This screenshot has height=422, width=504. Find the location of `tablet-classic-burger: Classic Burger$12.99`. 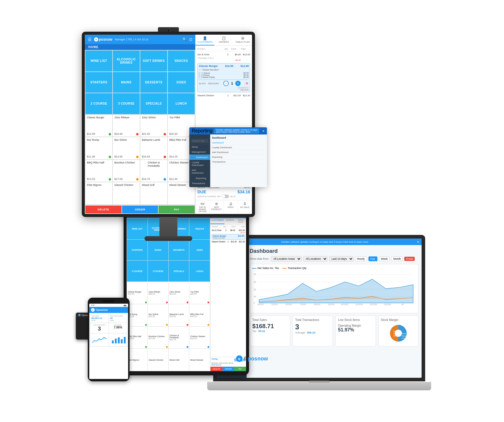

tablet-classic-burger: Classic Burger$12.99 is located at coordinates (137, 293).